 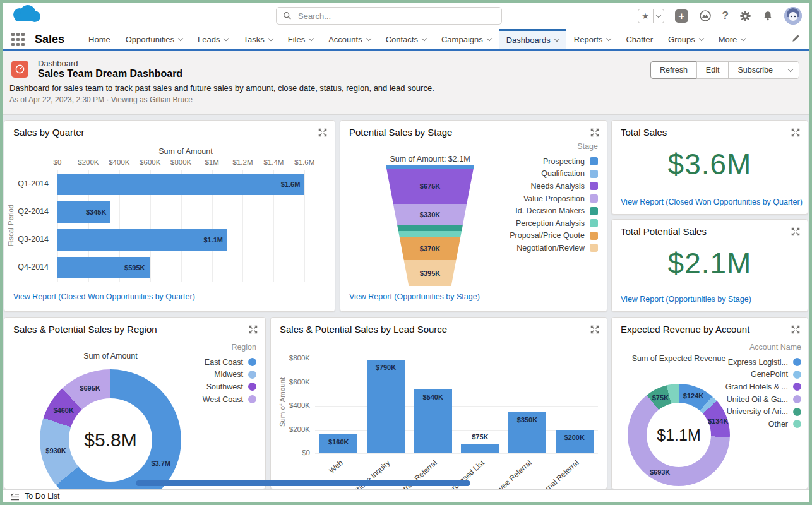 What do you see at coordinates (701, 38) in the screenshot?
I see `chevron-down-icon` at bounding box center [701, 38].